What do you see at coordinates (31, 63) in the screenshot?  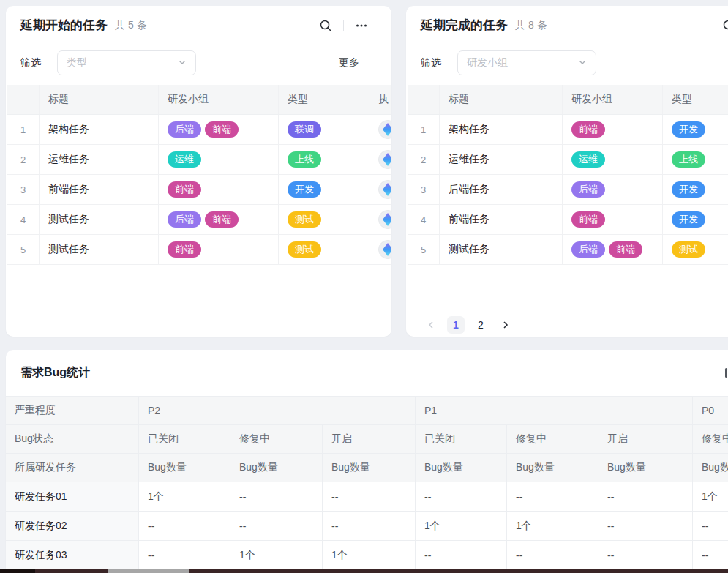 I see `filter-label: 筛选` at bounding box center [31, 63].